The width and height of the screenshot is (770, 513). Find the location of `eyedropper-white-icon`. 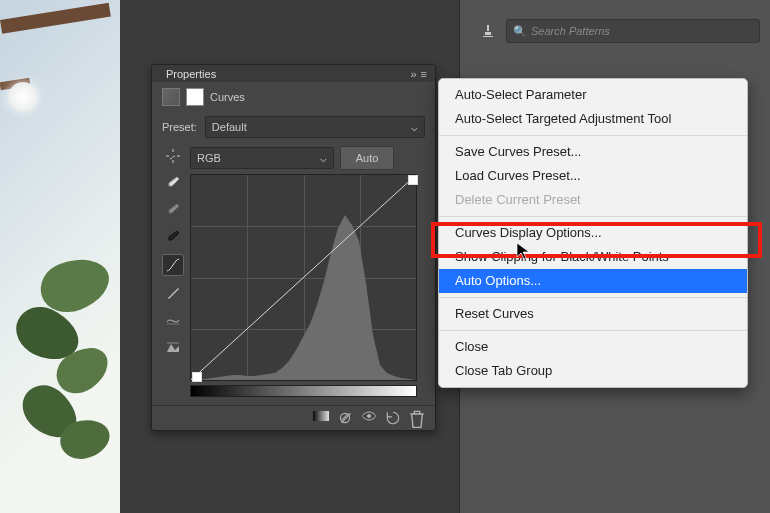

eyedropper-white-icon is located at coordinates (173, 183).